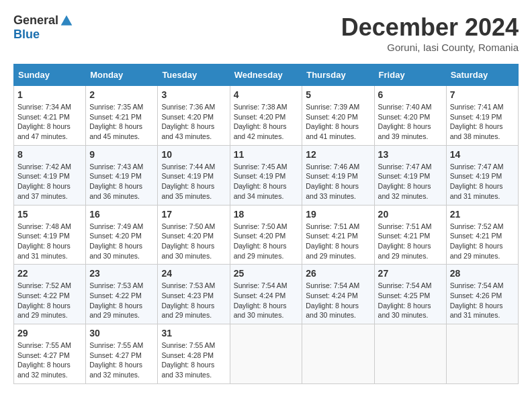 Image resolution: width=532 pixels, height=411 pixels. What do you see at coordinates (36, 20) in the screenshot?
I see `logo-general-text: General` at bounding box center [36, 20].